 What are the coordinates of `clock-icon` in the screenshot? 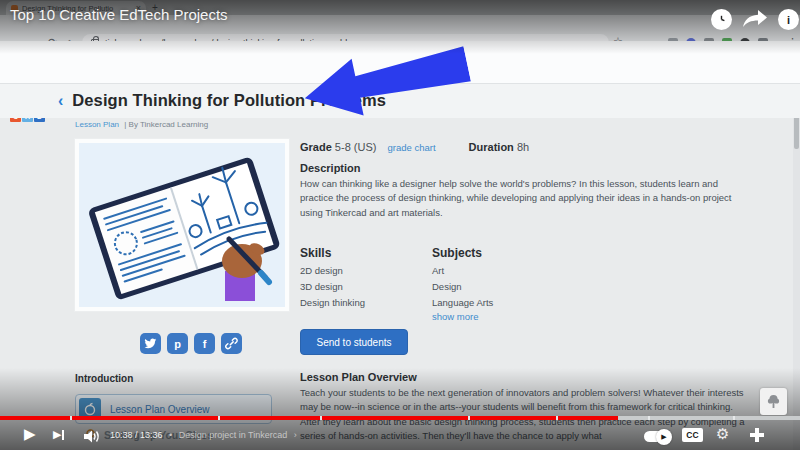 It's located at (722, 20).